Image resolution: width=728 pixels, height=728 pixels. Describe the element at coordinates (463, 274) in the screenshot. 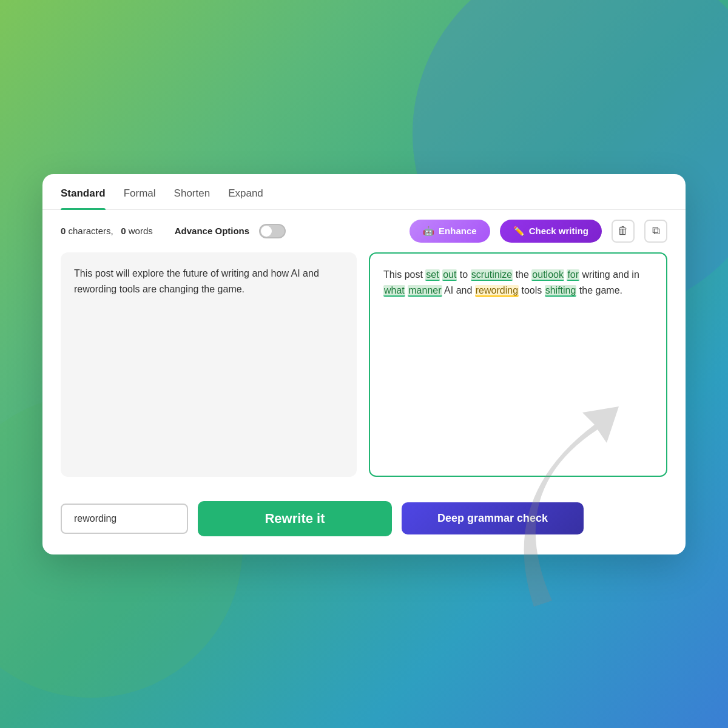

I see `output-text-part: to` at that location.